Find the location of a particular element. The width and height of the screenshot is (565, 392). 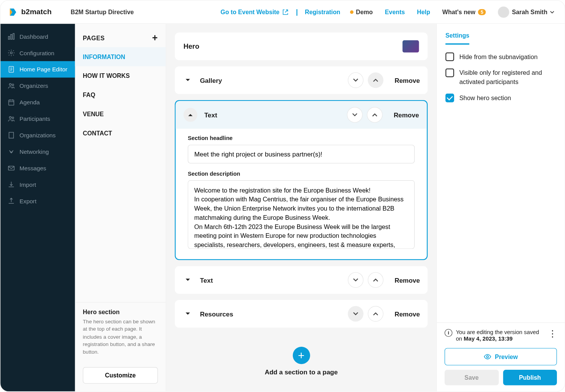

sidebar-item-participants: Participants is located at coordinates (38, 119).